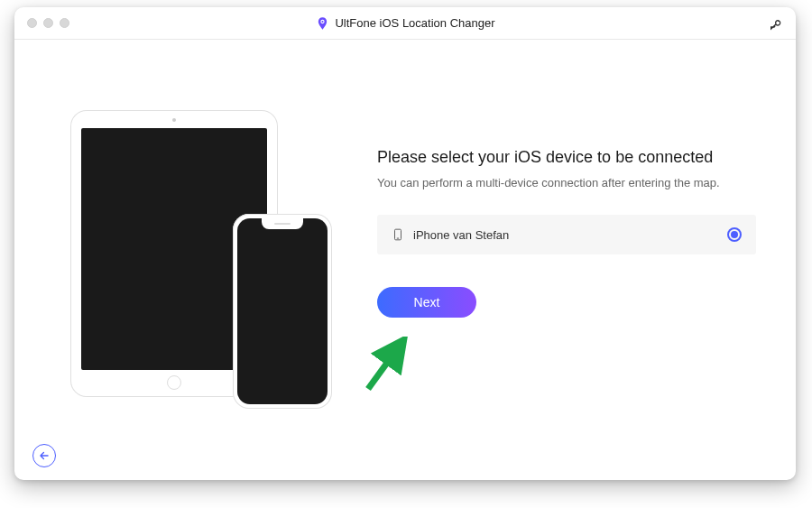  What do you see at coordinates (570, 235) in the screenshot?
I see `device-name: iPhone van Stefan` at bounding box center [570, 235].